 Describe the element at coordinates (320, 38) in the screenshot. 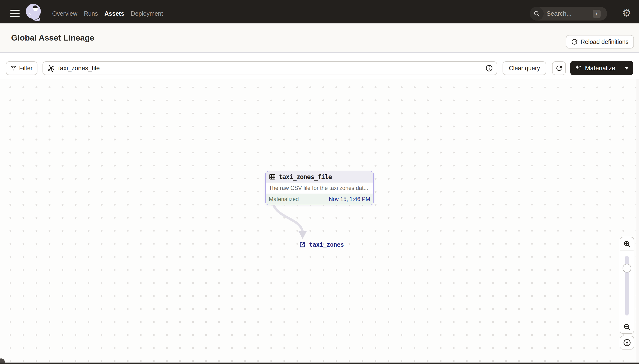

I see `page-header: Global Asset Lineage` at that location.